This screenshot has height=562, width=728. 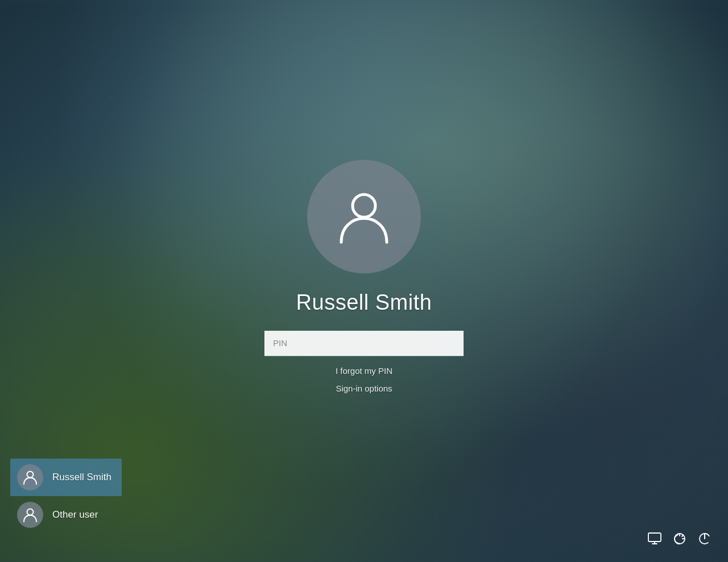 I want to click on user-name-other: Other user, so click(x=75, y=515).